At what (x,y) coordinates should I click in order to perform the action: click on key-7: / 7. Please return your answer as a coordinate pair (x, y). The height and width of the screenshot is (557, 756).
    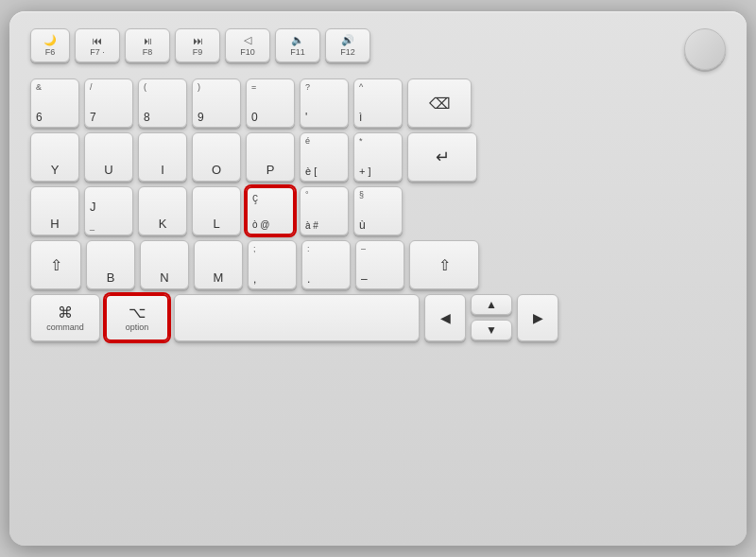
    Looking at the image, I should click on (109, 103).